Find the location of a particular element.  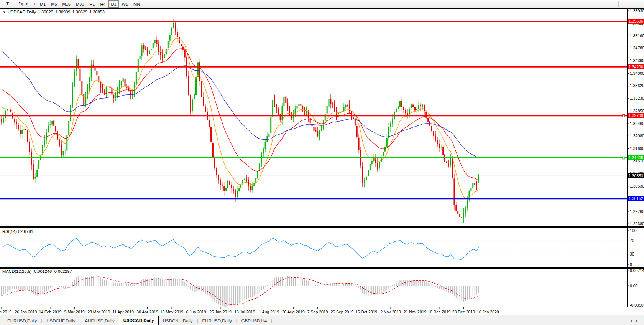

price-tick-label: 1.31310 is located at coordinates (637, 161).